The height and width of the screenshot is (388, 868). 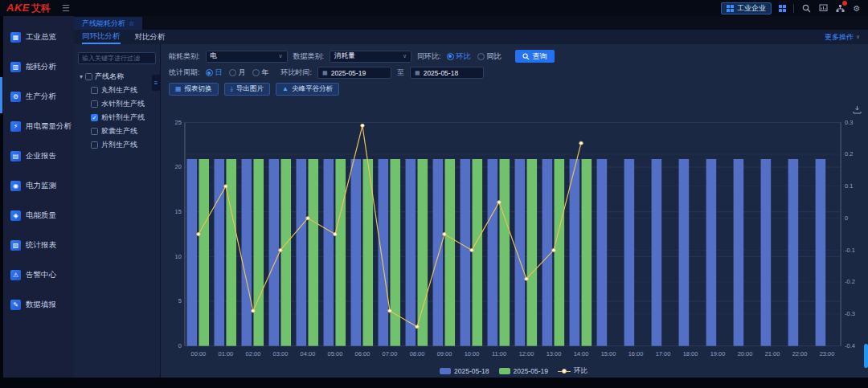 What do you see at coordinates (238, 72) in the screenshot?
I see `radio-month: 月` at bounding box center [238, 72].